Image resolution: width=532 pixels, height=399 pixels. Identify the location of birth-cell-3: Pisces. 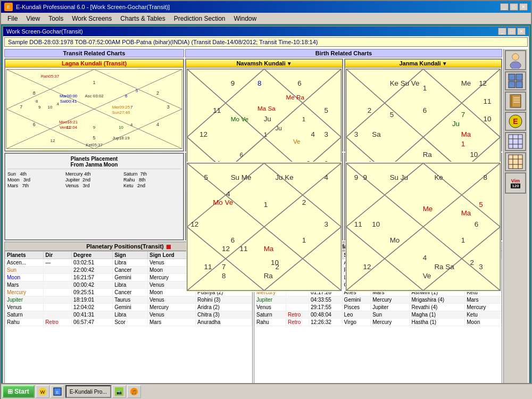
(356, 307).